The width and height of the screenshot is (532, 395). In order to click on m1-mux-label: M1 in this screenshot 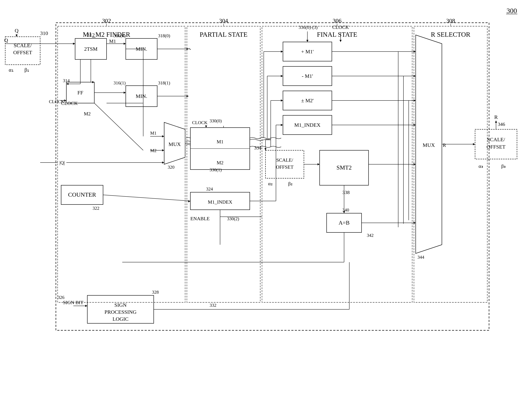, I will do `click(153, 133)`.